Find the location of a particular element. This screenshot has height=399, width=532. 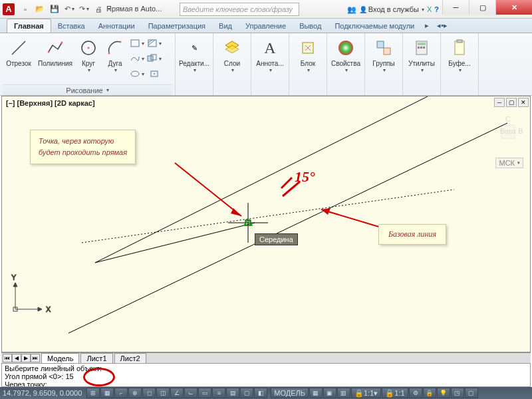

callout-point: Точка, через которую будет проходить пря… is located at coordinates (82, 147).